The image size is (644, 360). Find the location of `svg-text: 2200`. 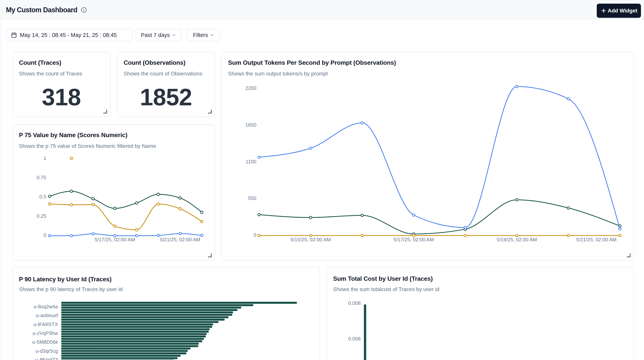

svg-text: 2200 is located at coordinates (251, 88).